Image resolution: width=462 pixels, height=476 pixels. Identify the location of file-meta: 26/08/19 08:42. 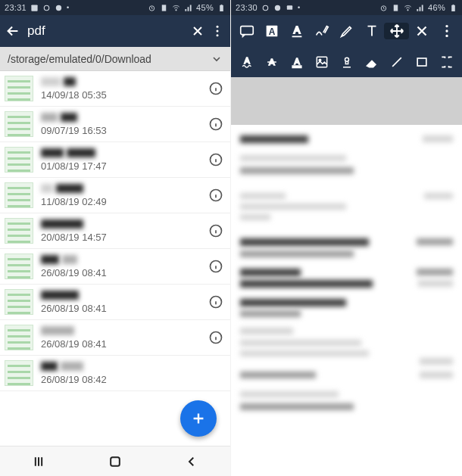
(133, 374).